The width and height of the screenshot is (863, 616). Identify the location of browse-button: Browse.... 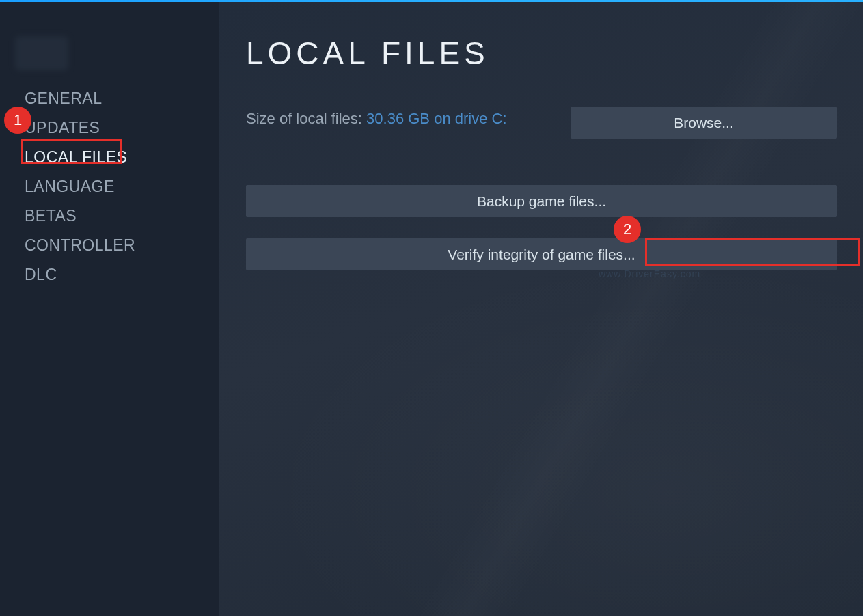
(704, 123).